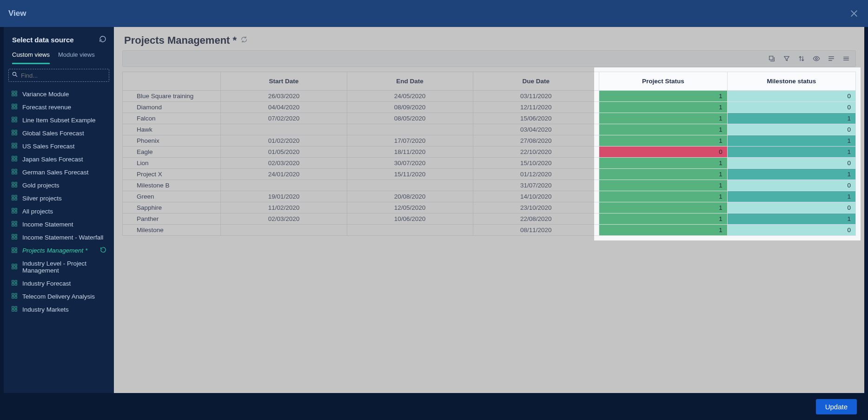  What do you see at coordinates (663, 81) in the screenshot?
I see `column-header: Project Status` at bounding box center [663, 81].